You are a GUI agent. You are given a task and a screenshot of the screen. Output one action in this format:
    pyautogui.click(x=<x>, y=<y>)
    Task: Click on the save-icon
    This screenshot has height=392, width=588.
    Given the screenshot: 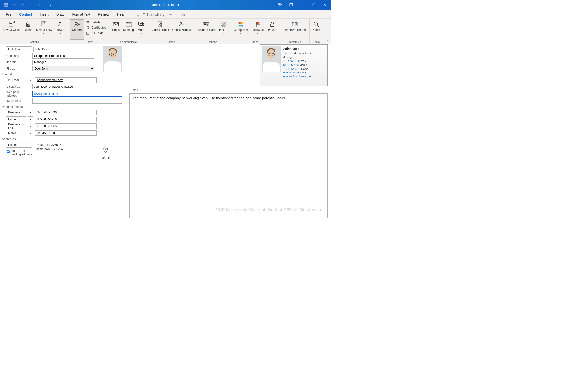 What is the action you would take?
    pyautogui.click(x=6, y=5)
    